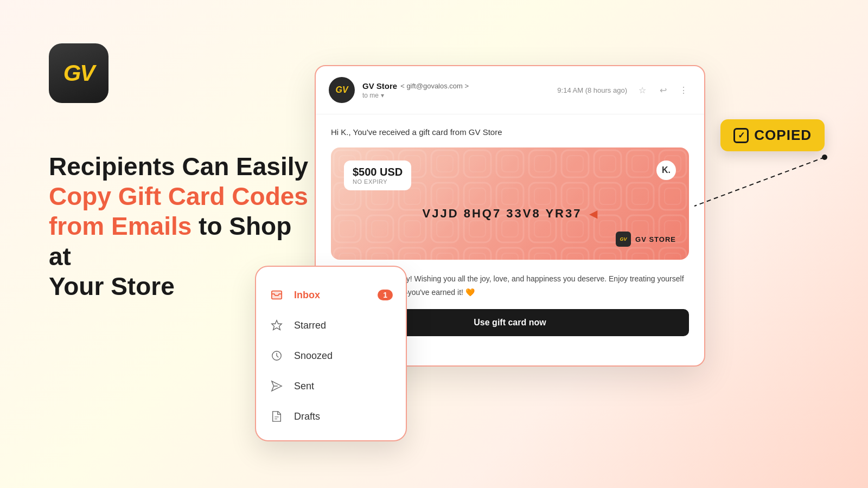 Image resolution: width=868 pixels, height=488 pixels. I want to click on copied-check-icon: ✓, so click(741, 136).